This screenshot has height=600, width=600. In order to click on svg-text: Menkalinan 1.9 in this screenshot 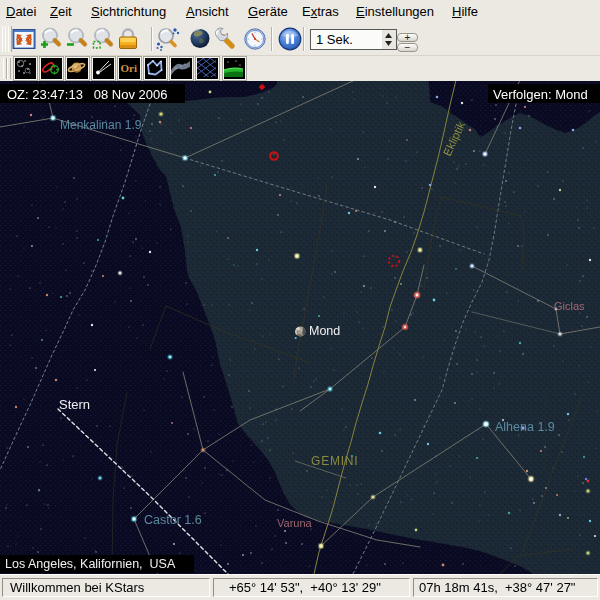, I will do `click(101, 125)`.